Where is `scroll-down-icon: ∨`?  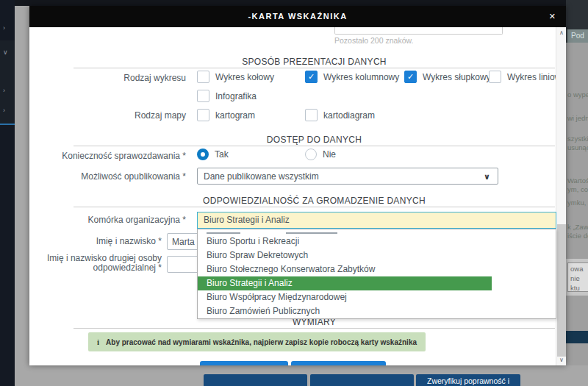
scroll-down-icon: ∨ is located at coordinates (562, 360).